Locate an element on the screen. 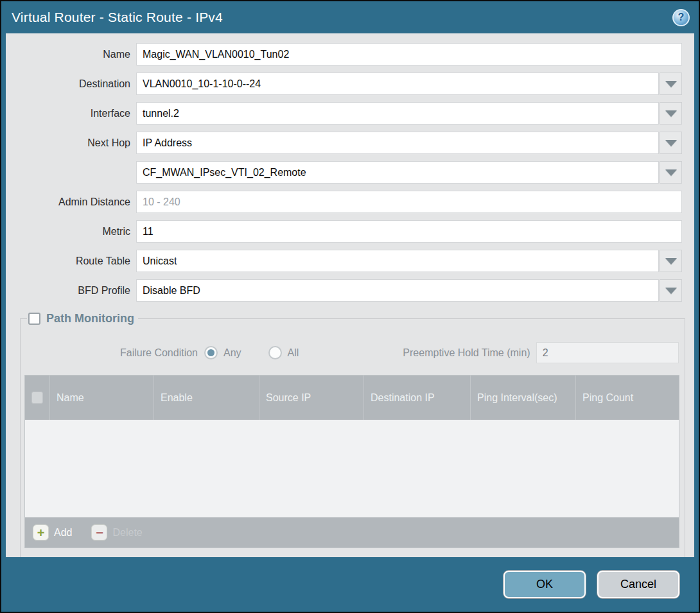  metric-input is located at coordinates (409, 231).